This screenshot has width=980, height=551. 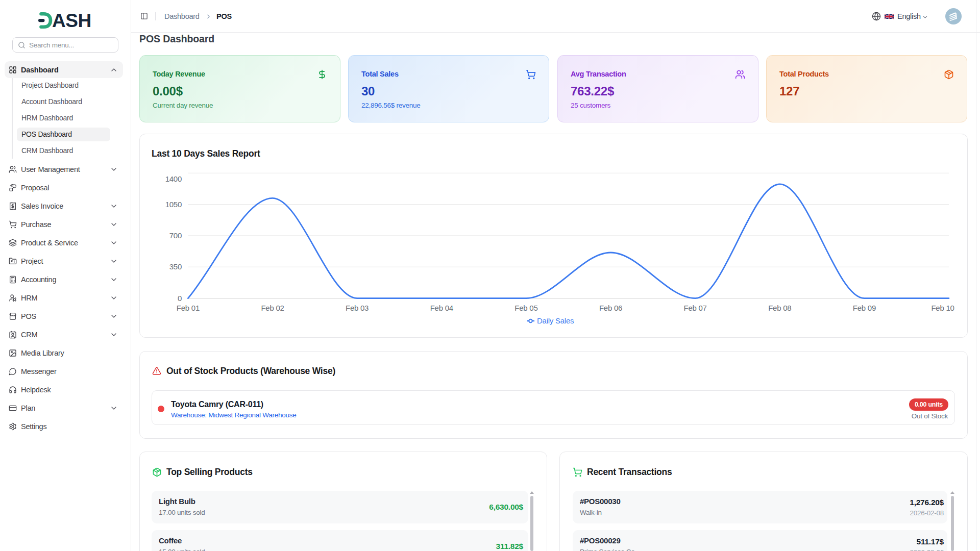 I want to click on svg-text: Feb 10, so click(x=942, y=308).